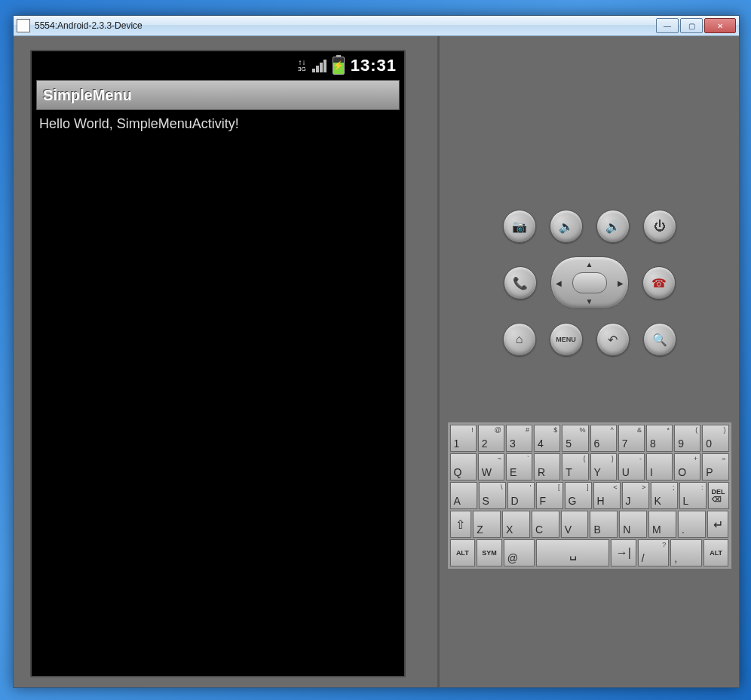 The width and height of the screenshot is (751, 700). Describe the element at coordinates (566, 226) in the screenshot. I see `volume-down-button: 🔈` at that location.